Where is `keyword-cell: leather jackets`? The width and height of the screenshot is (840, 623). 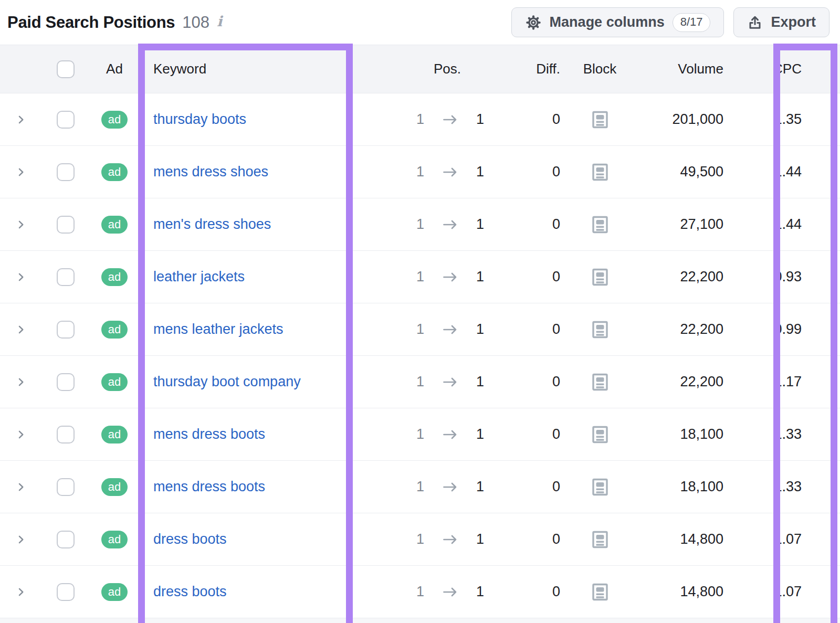 keyword-cell: leather jackets is located at coordinates (246, 277).